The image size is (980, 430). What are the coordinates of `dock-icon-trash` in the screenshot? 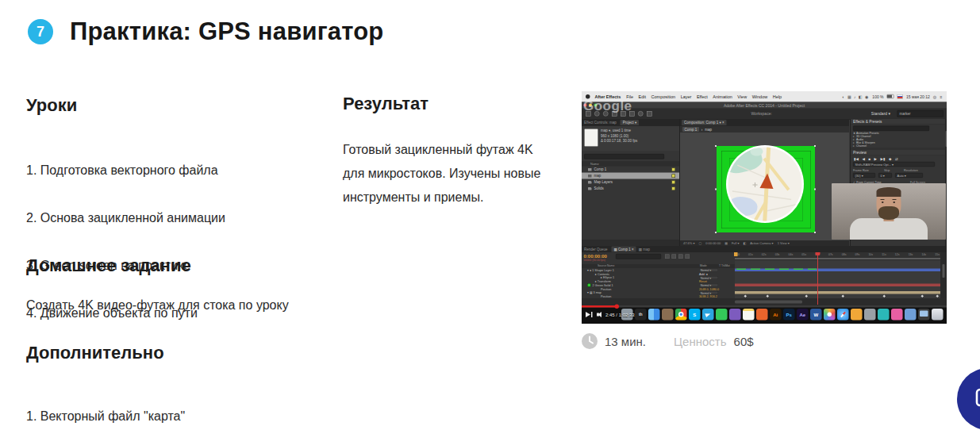 It's located at (938, 314).